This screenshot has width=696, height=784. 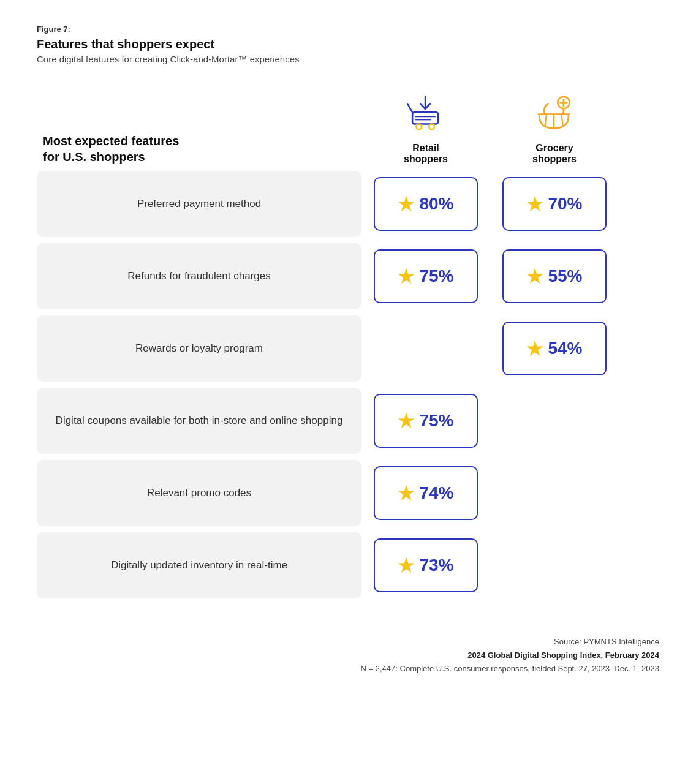 I want to click on table-row: Rewards or loyalty program★54%, so click(x=348, y=349).